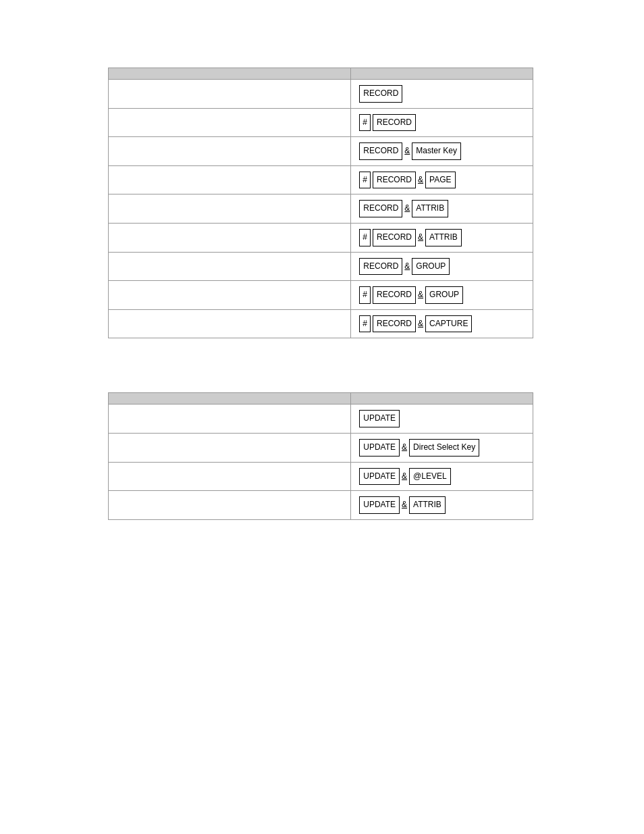 The image size is (644, 834). What do you see at coordinates (442, 505) in the screenshot?
I see `row-keystrokes: UPDATE&ATTRIB` at bounding box center [442, 505].